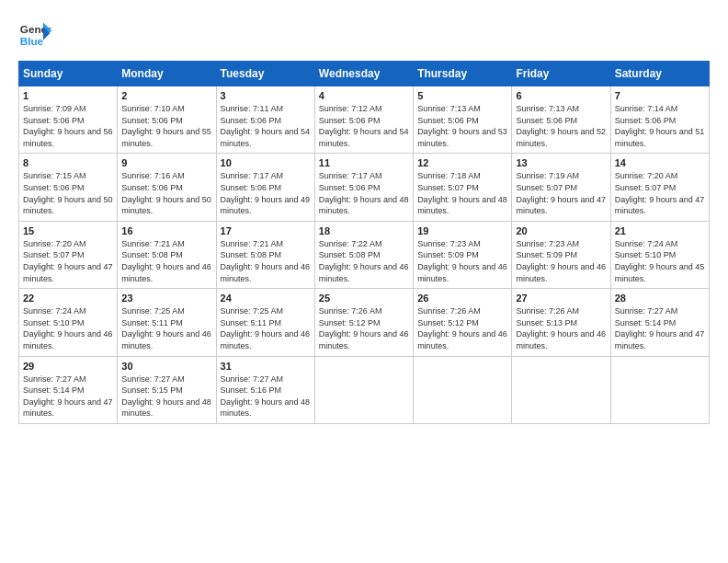 This screenshot has width=728, height=563. Describe the element at coordinates (462, 231) in the screenshot. I see `day-number: 19` at that location.